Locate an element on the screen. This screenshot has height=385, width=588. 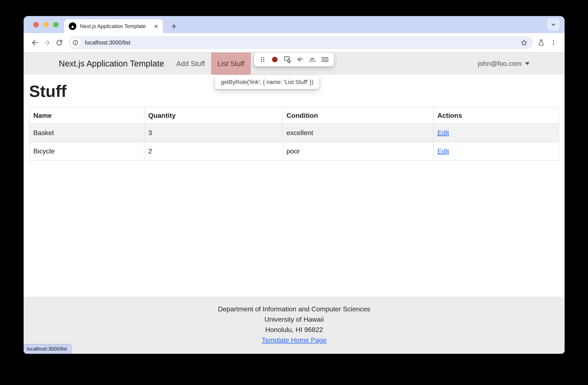
column-header-actions: Actions is located at coordinates (496, 115).